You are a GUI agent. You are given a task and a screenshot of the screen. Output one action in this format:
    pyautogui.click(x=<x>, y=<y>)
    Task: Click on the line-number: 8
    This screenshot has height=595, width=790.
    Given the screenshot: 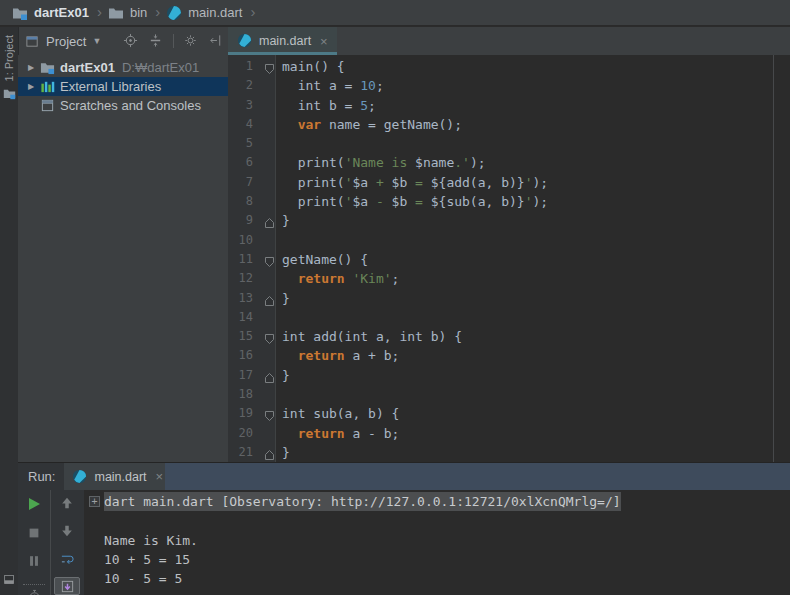 What is the action you would take?
    pyautogui.click(x=240, y=202)
    